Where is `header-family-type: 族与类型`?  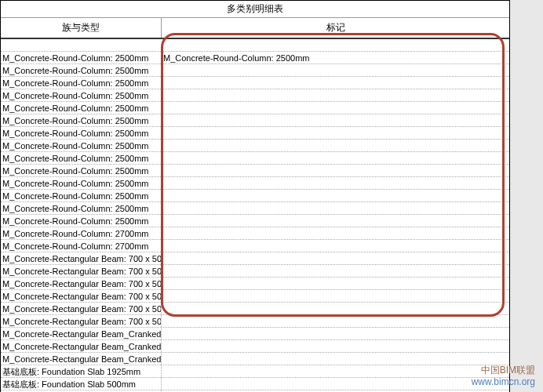
header-family-type: 族与类型 is located at coordinates (82, 28).